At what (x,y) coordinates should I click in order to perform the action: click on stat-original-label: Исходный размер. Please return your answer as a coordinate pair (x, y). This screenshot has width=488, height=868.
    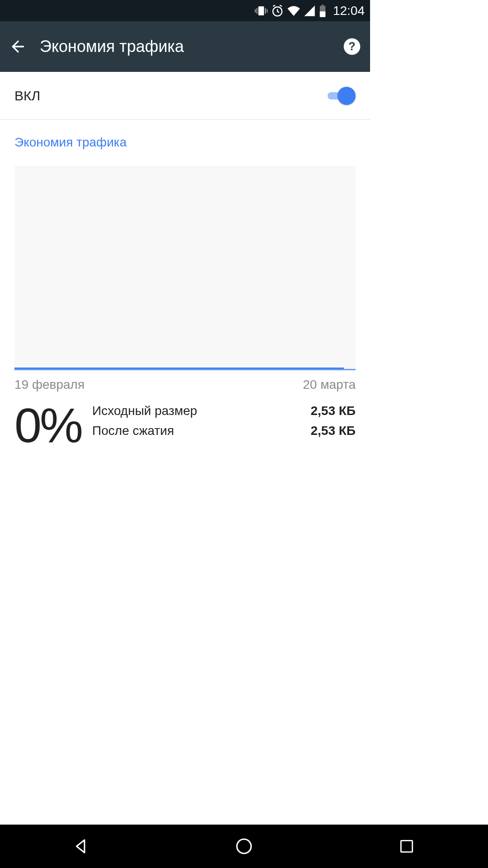
    Looking at the image, I should click on (145, 411).